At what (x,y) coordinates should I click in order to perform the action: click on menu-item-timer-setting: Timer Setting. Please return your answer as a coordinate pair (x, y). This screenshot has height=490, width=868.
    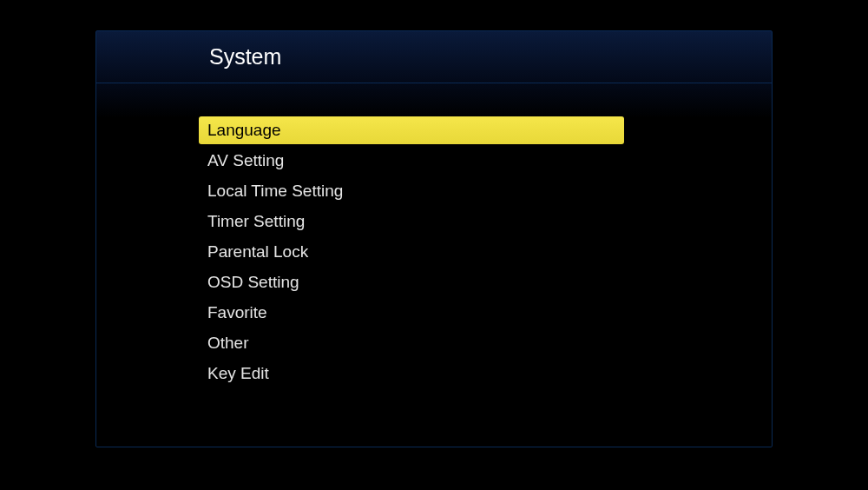
    Looking at the image, I should click on (411, 222).